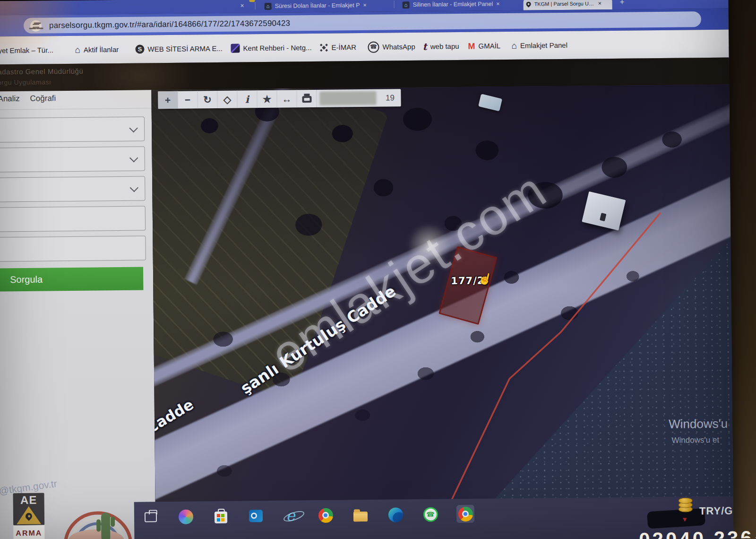  Describe the element at coordinates (361, 516) in the screenshot. I see `file-explorer-icon` at that location.